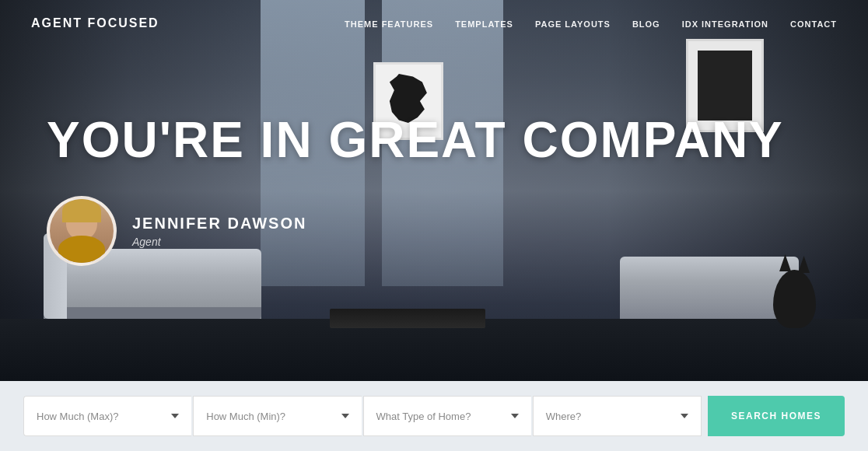  I want to click on dropdown-max-price: How Much (Max)?, so click(107, 416).